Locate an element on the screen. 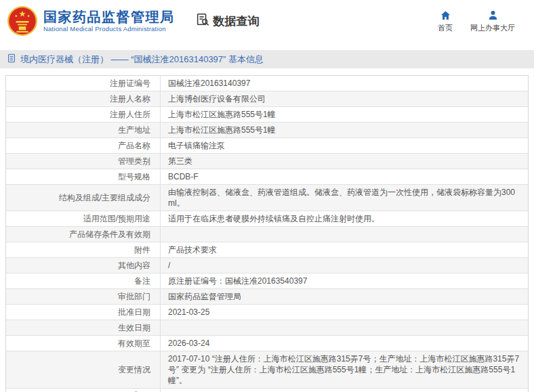 The width and height of the screenshot is (534, 392). row-management-category: 管理类别 第三类 is located at coordinates (267, 161).